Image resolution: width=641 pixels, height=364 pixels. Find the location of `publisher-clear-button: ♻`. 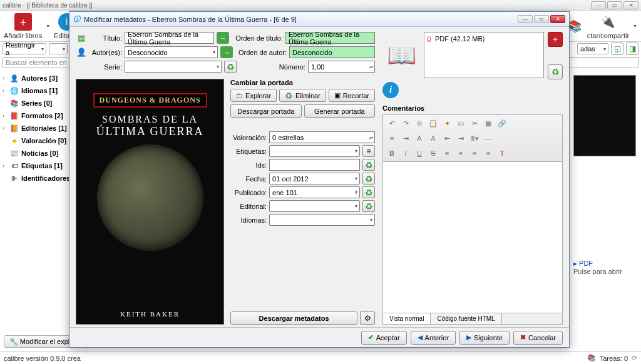

publisher-clear-button: ♻ is located at coordinates (369, 206).